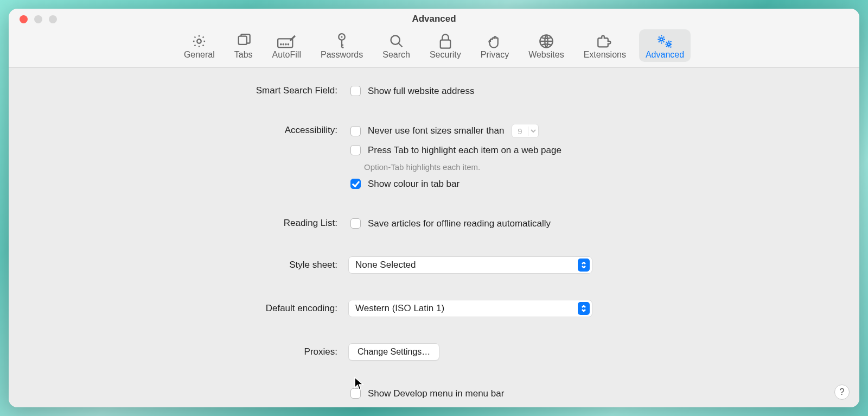 This screenshot has height=416, width=868. Describe the element at coordinates (342, 55) in the screenshot. I see `tab-label: Passwords` at that location.